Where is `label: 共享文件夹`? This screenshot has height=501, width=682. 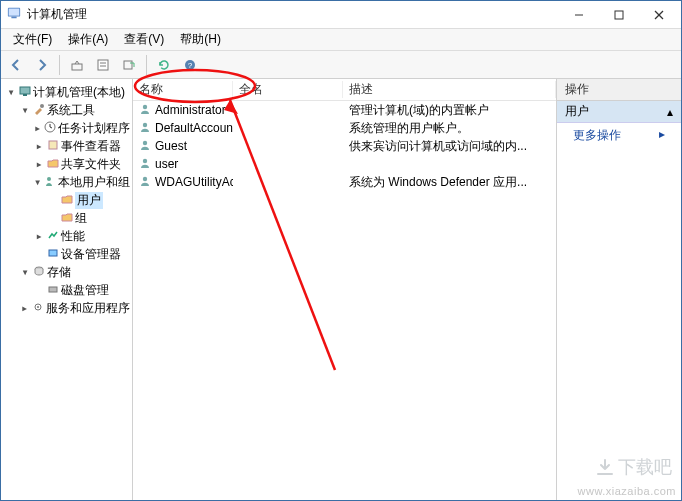 label: 共享文件夹 is located at coordinates (91, 164).